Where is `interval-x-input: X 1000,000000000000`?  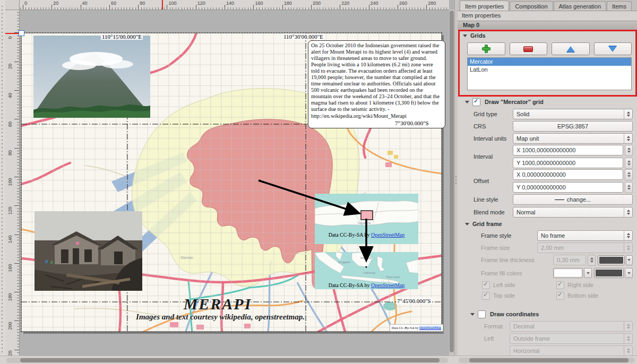
interval-x-input: X 1000,000000000000 is located at coordinates (568, 150).